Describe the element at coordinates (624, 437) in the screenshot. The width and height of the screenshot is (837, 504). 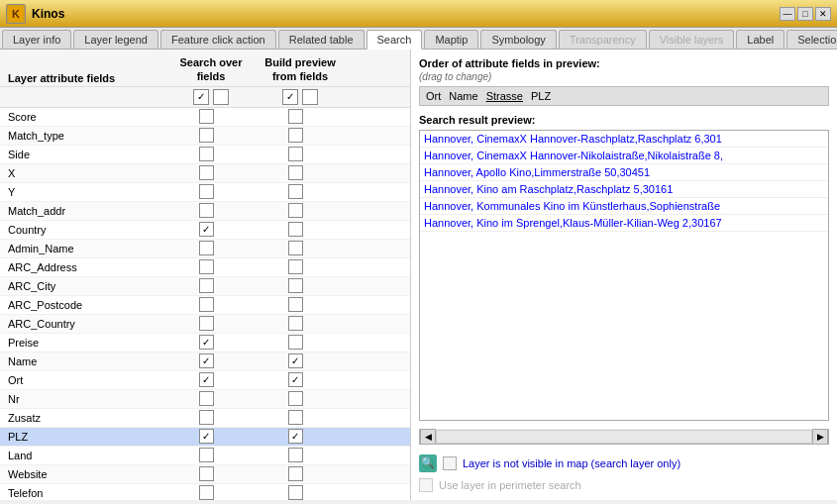
I see `scroll-track` at that location.